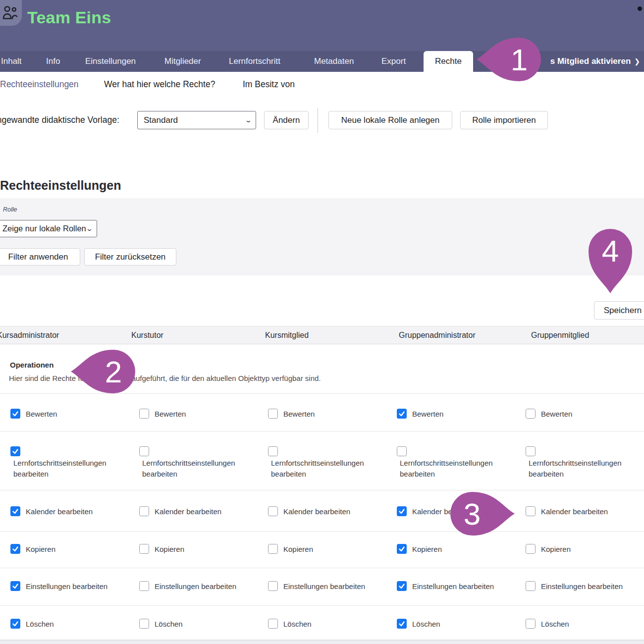 This screenshot has width=644, height=644. I want to click on checkbox-lernfortschrittseinstellungen-bearbeiten-col4, so click(402, 451).